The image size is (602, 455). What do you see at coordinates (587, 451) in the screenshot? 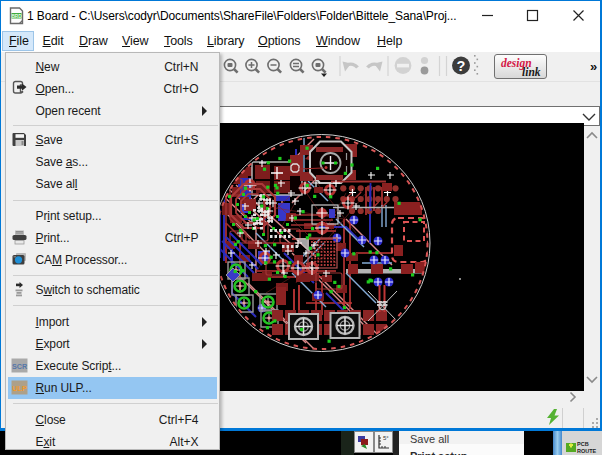
I see `svg-text: ROUTE` at bounding box center [587, 451].